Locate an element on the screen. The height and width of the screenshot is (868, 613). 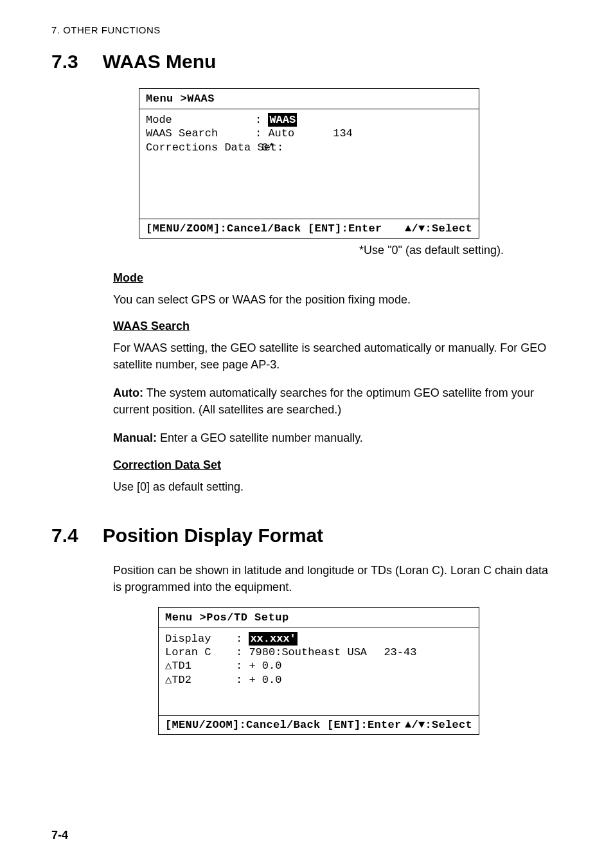
label-auto: Auto: is located at coordinates (129, 393).